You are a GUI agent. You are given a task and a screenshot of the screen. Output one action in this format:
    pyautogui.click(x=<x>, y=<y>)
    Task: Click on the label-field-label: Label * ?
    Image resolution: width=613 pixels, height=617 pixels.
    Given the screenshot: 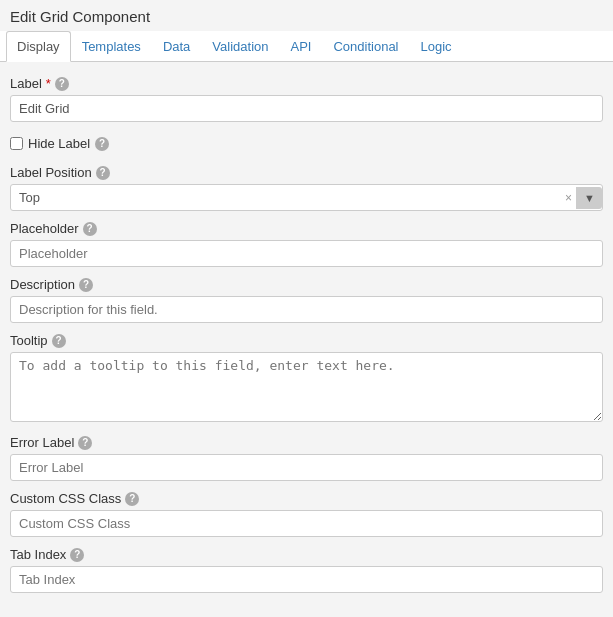 What is the action you would take?
    pyautogui.click(x=306, y=84)
    